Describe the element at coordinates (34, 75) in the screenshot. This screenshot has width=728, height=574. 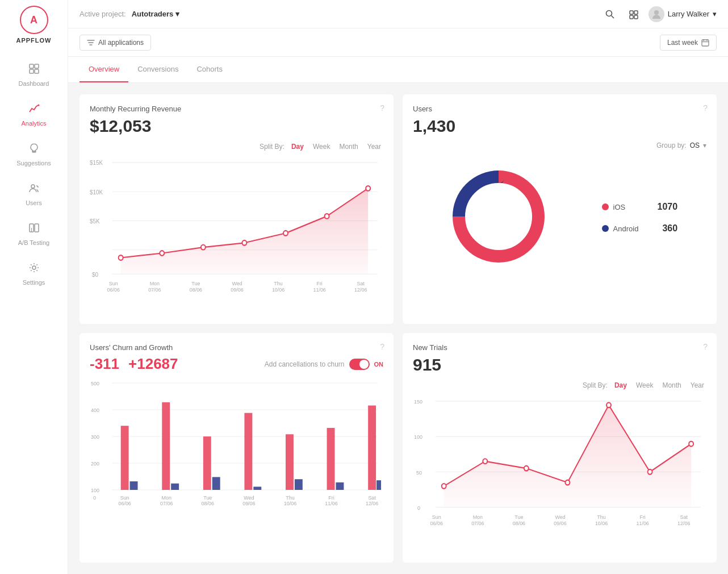
I see `sidebar-item-dashboard: Dashboard` at that location.